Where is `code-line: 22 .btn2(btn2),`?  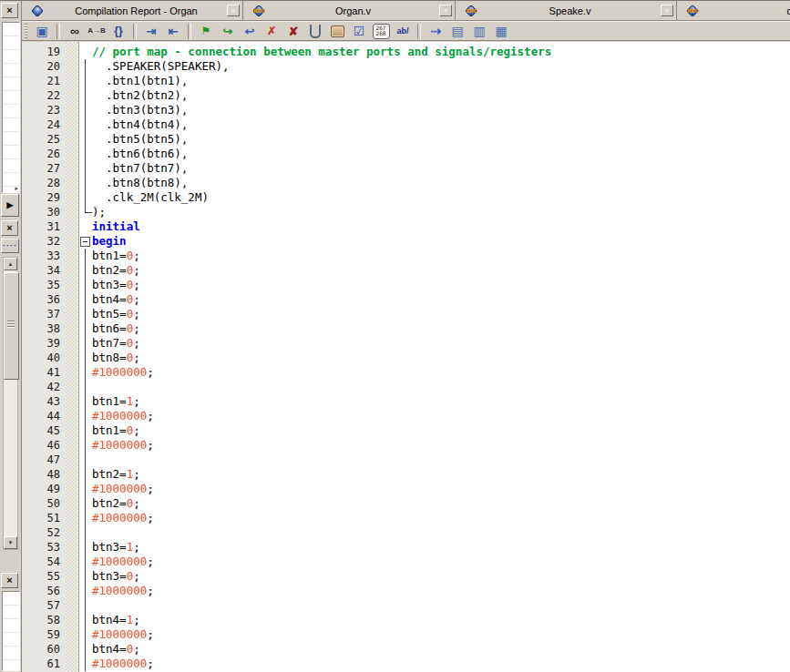
code-line: 22 .btn2(btn2), is located at coordinates (406, 96).